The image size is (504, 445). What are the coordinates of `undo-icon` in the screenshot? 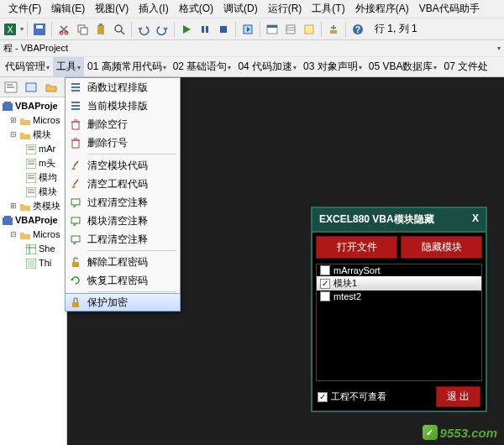 It's located at (144, 29).